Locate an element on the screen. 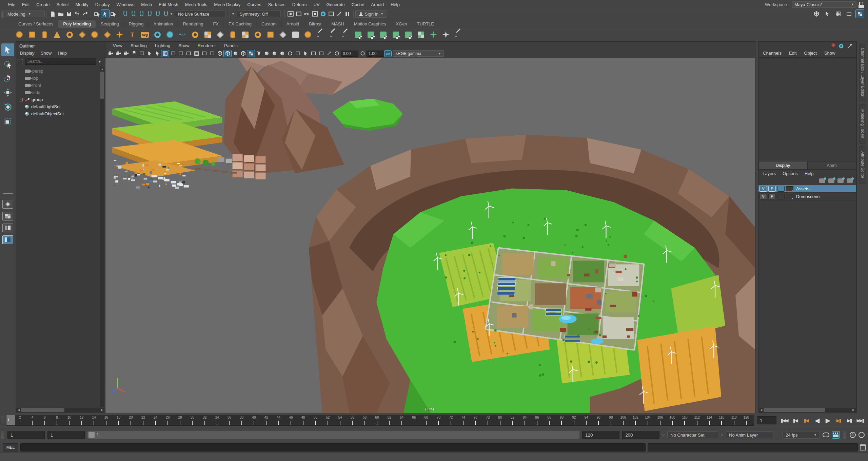 The width and height of the screenshot is (868, 461). layer-visible-toggle: V is located at coordinates (763, 189).